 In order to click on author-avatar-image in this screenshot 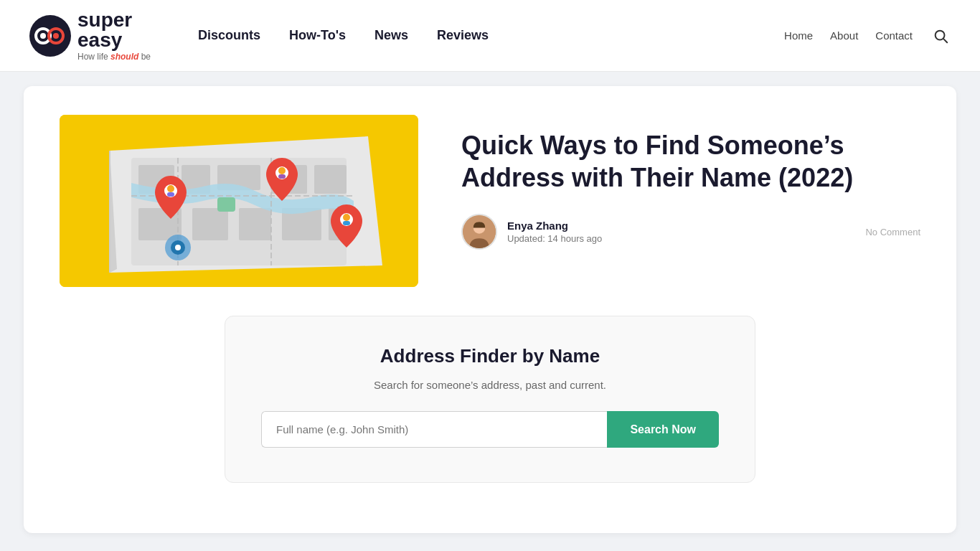, I will do `click(479, 232)`.